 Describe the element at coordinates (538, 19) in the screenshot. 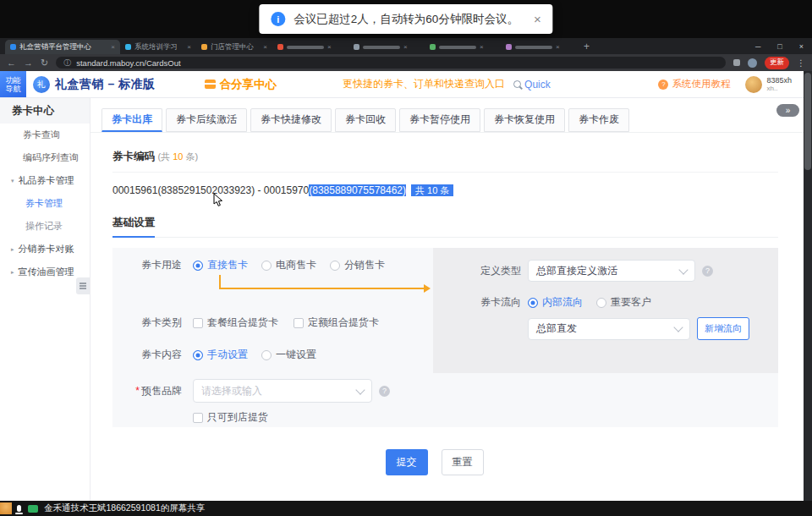

I see `toast-close-icon: ×` at that location.